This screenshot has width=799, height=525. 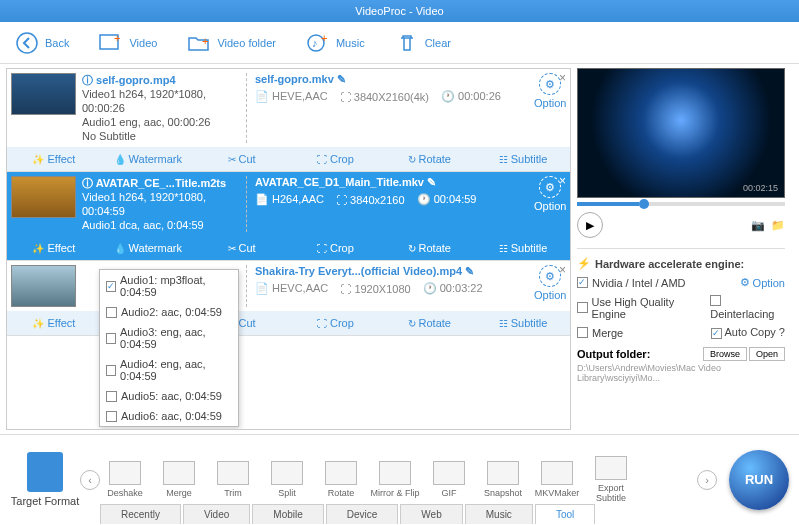 What do you see at coordinates (725, 354) in the screenshot?
I see `browse-button: Browse` at bounding box center [725, 354].